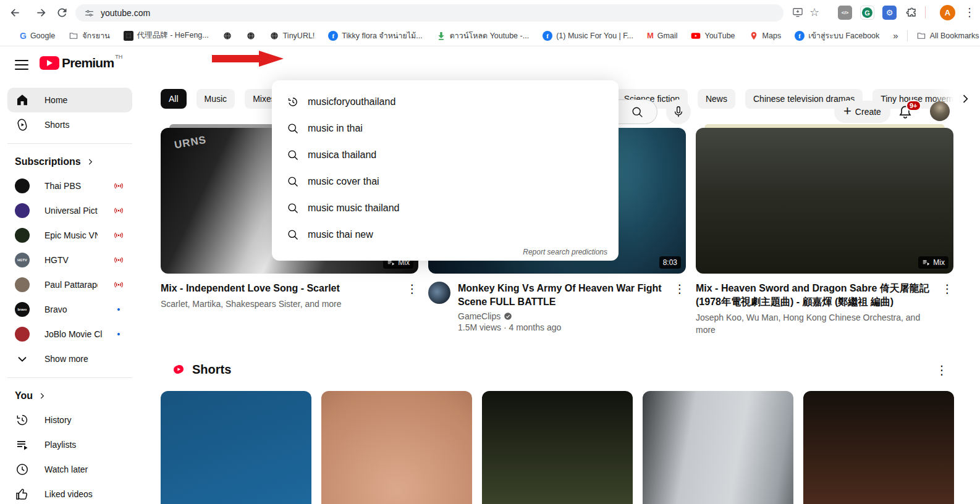  What do you see at coordinates (429, 13) in the screenshot?
I see `address-bar: youtube.com` at bounding box center [429, 13].